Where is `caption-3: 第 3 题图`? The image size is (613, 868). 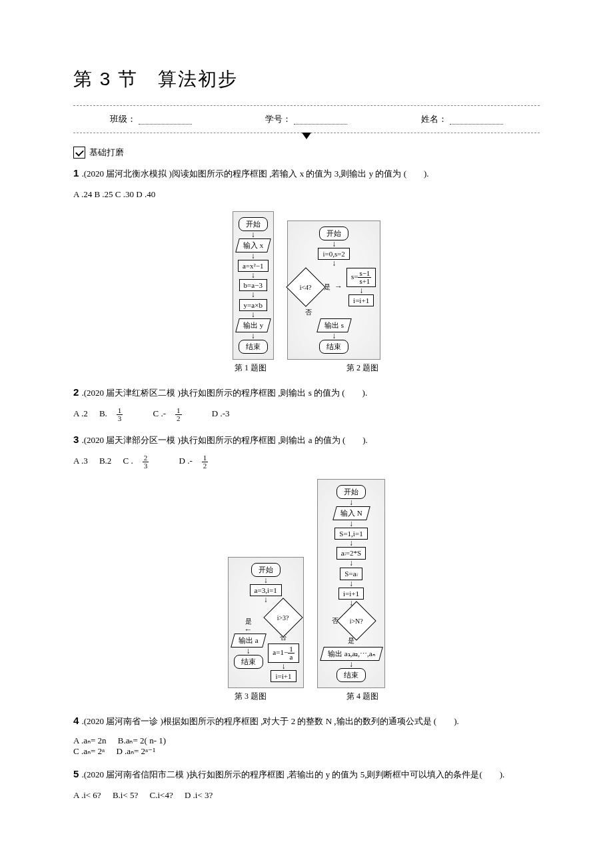 caption-3: 第 3 题图 is located at coordinates (251, 697).